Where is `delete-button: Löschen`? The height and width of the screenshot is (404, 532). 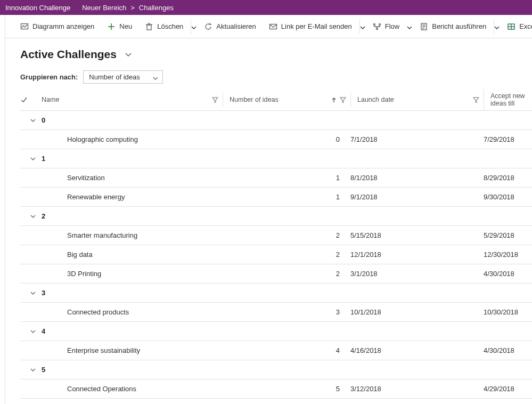
delete-button: Löschen is located at coordinates (164, 27).